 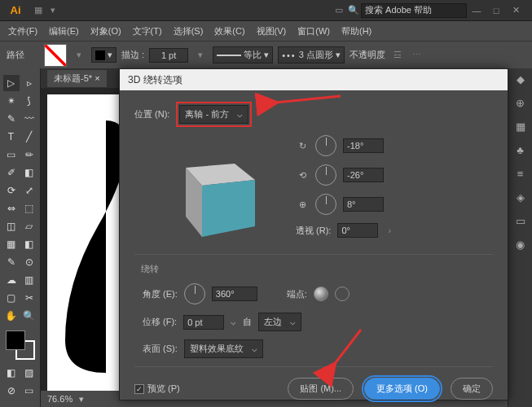 I want to click on graph-tool: ▥, so click(x=29, y=280).